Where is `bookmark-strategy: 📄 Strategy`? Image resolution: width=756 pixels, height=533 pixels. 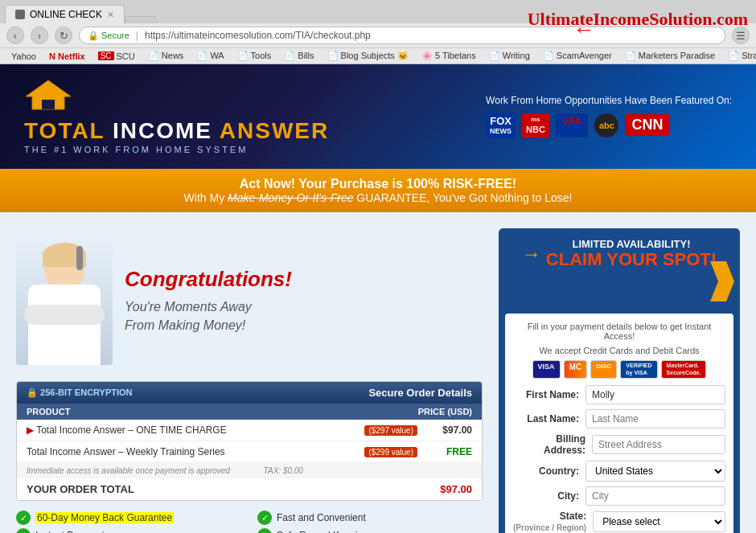 bookmark-strategy: 📄 Strategy is located at coordinates (740, 56).